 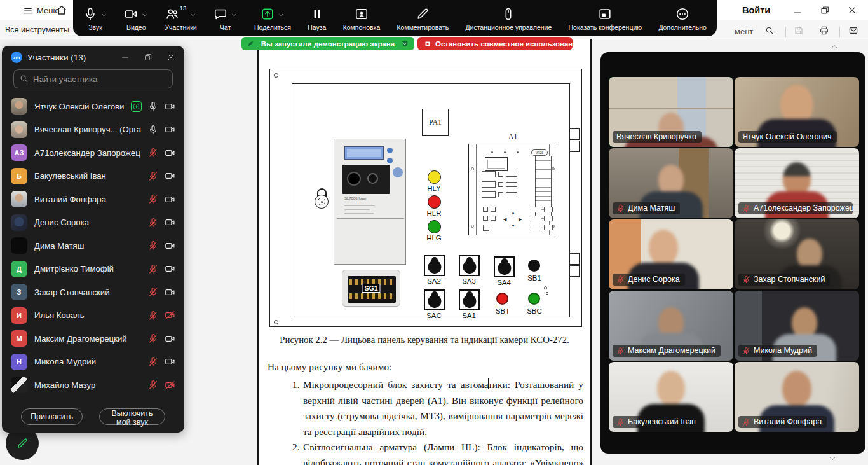 What do you see at coordinates (37, 30) in the screenshot?
I see `all-tools-label: Все инструменты` at bounding box center [37, 30].